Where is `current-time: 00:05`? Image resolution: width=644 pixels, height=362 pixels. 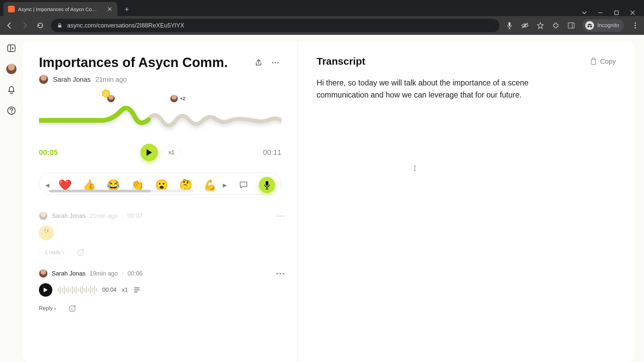 current-time: 00:05 is located at coordinates (48, 153).